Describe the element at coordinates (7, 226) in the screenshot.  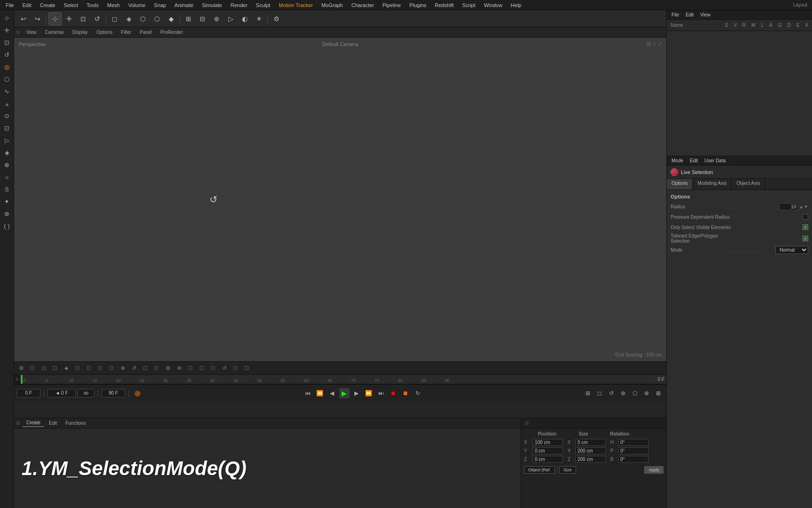
I see `sidebar-icon-misc: ( )` at that location.